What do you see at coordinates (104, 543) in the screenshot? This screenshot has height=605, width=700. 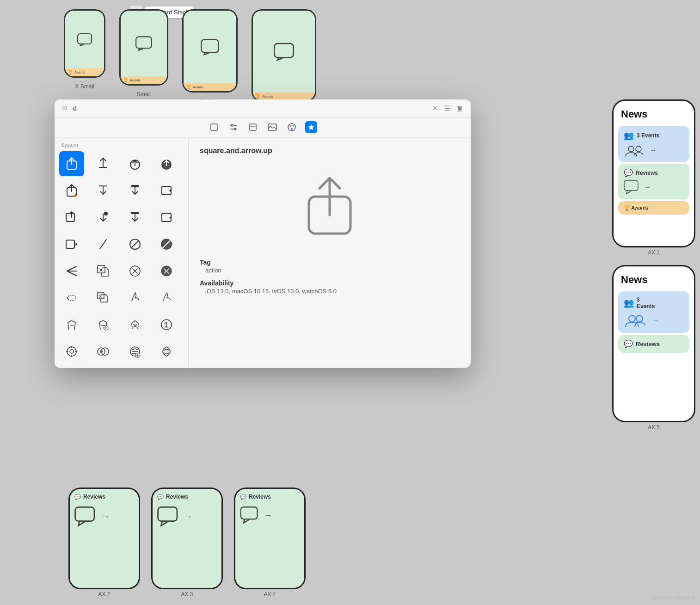 I see `ax2-wrapper: 💬 Reviews → AX 2` at bounding box center [104, 543].